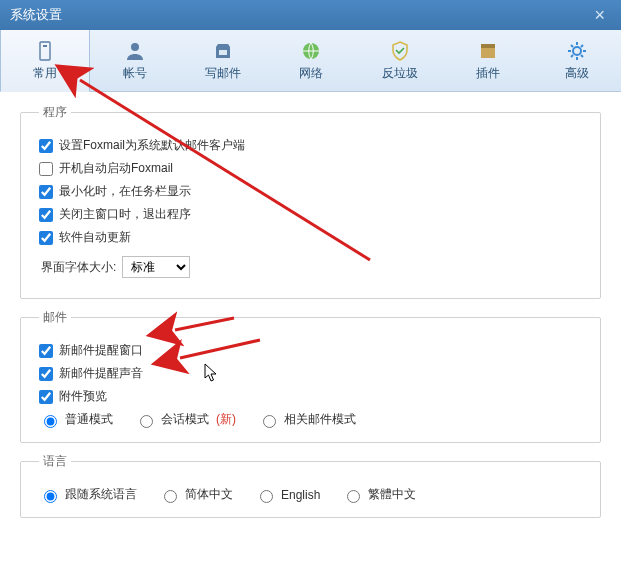 This screenshot has height=580, width=621. Describe the element at coordinates (115, 214) in the screenshot. I see `checkbox-exit-on-close: 关闭主窗口时，退出程序` at that location.